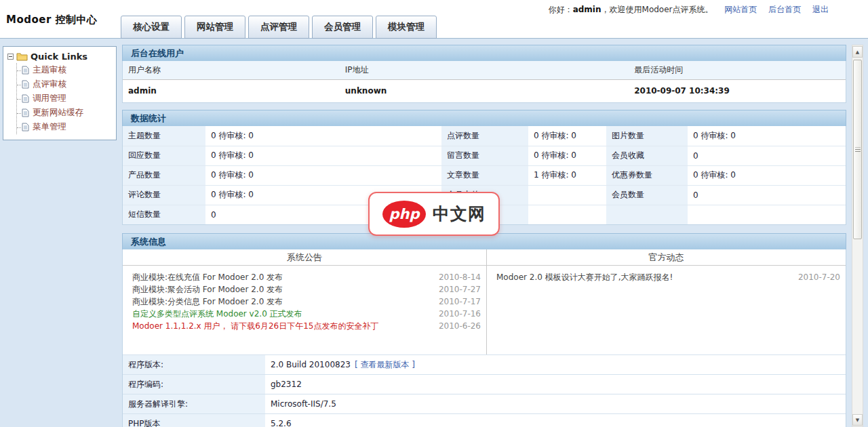  What do you see at coordinates (52, 20) in the screenshot?
I see `page-title: Modoer 控制中心` at bounding box center [52, 20].